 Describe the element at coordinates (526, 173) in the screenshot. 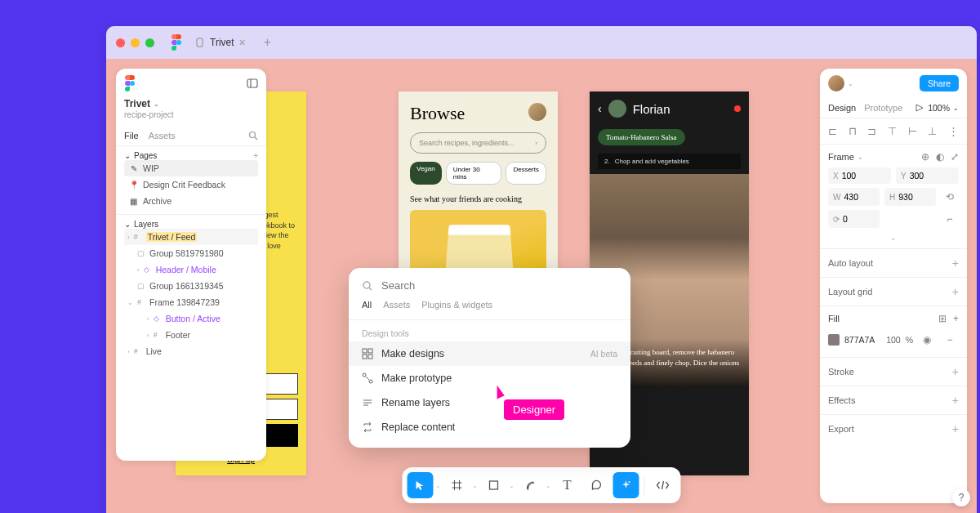

I see `chip-desserts: Desserts` at that location.